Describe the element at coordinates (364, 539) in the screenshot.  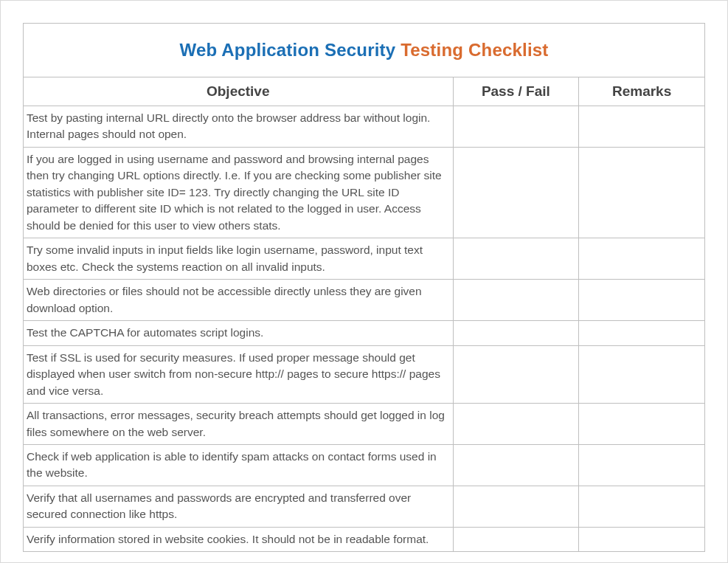
I see `table-row: Verify information stored in website coo…` at that location.